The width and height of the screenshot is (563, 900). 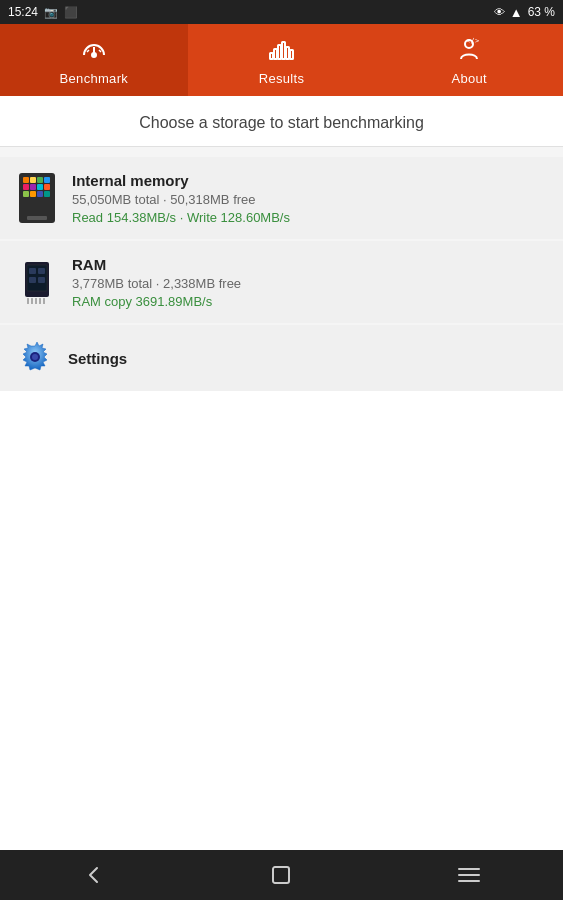 I want to click on time-display: 15:24, so click(x=23, y=12).